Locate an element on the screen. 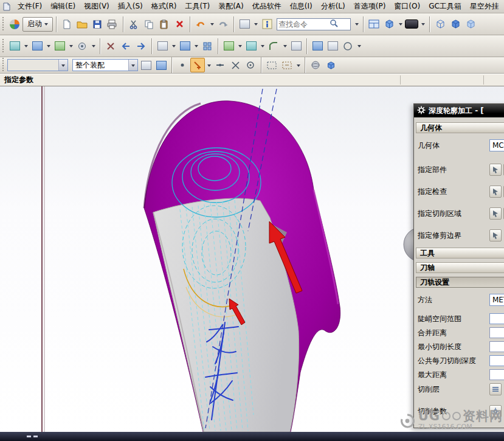 The height and width of the screenshot is (441, 504). back-arrow-icon is located at coordinates (126, 46).